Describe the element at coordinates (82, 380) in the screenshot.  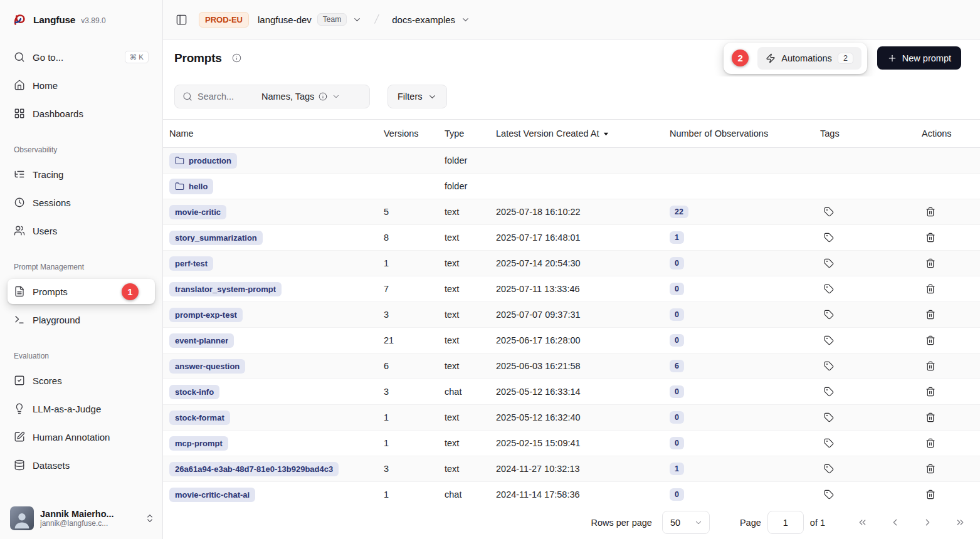
I see `sidebar-item-scores: Scores` at that location.